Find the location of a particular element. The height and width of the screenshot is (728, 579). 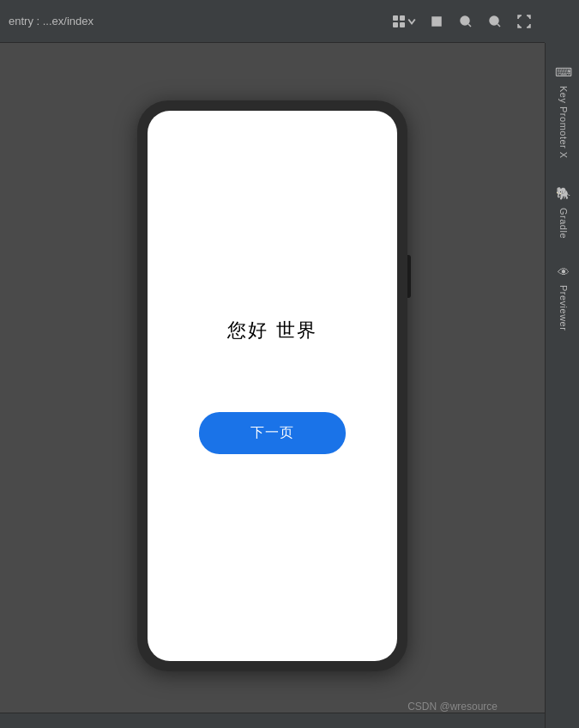

watermark: CSDN @wresource is located at coordinates (453, 707).